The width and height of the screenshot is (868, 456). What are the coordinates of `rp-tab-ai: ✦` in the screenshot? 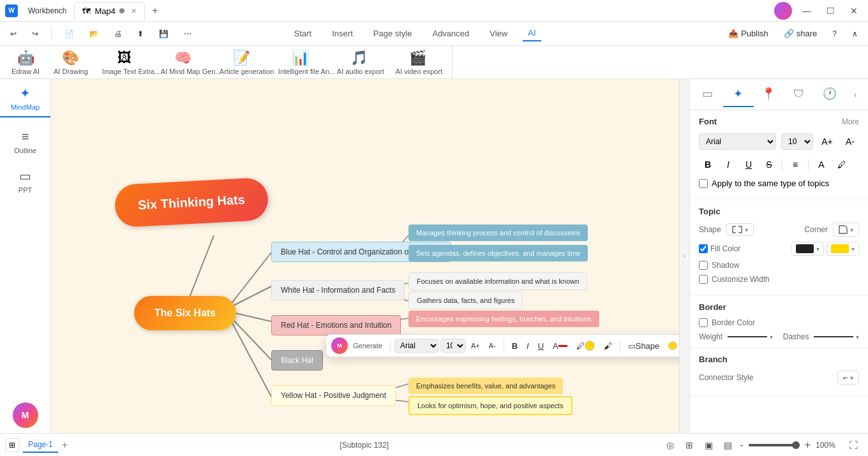 It's located at (738, 94).